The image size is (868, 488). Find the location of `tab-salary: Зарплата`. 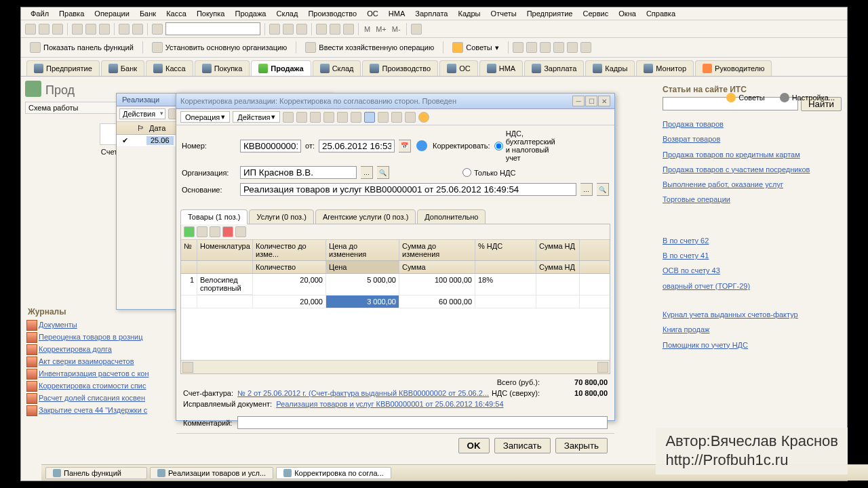

tab-salary: Зарплата is located at coordinates (554, 68).